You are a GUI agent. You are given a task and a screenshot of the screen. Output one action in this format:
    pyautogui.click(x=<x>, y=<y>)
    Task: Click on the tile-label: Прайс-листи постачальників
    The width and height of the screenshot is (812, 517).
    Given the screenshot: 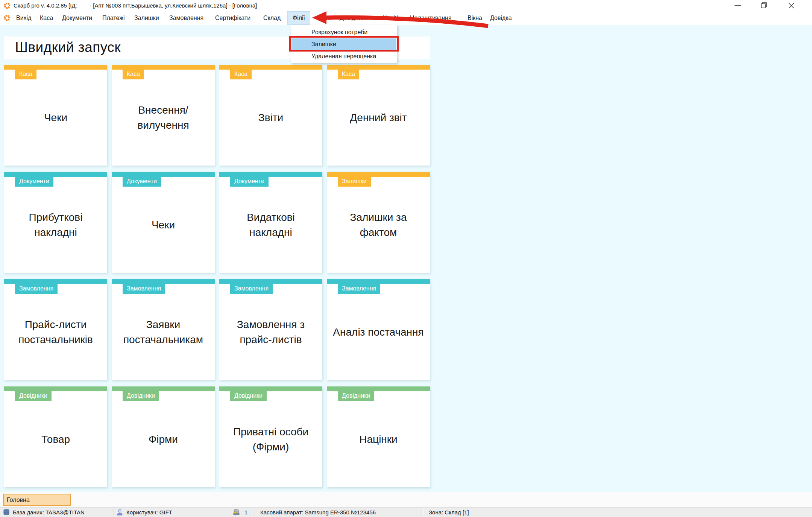 What is the action you would take?
    pyautogui.click(x=56, y=332)
    